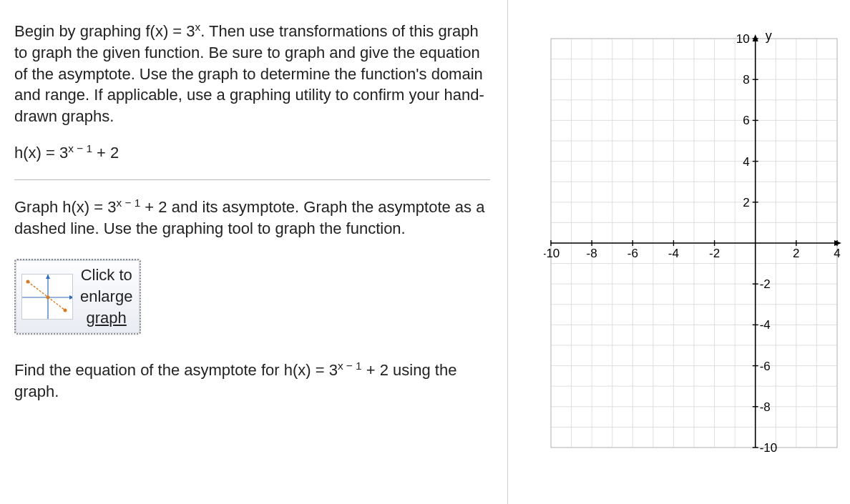 Image resolution: width=850 pixels, height=504 pixels. Describe the element at coordinates (768, 36) in the screenshot. I see `svg-text: y` at that location.